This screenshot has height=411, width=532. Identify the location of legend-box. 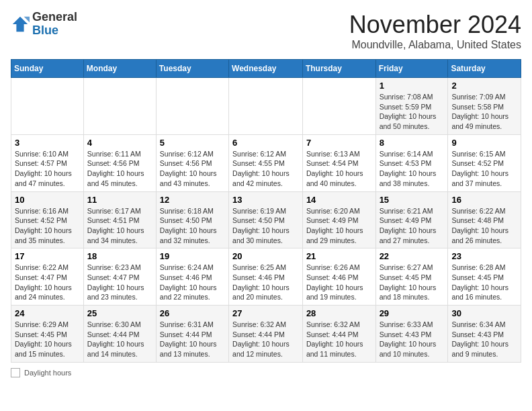
(15, 373).